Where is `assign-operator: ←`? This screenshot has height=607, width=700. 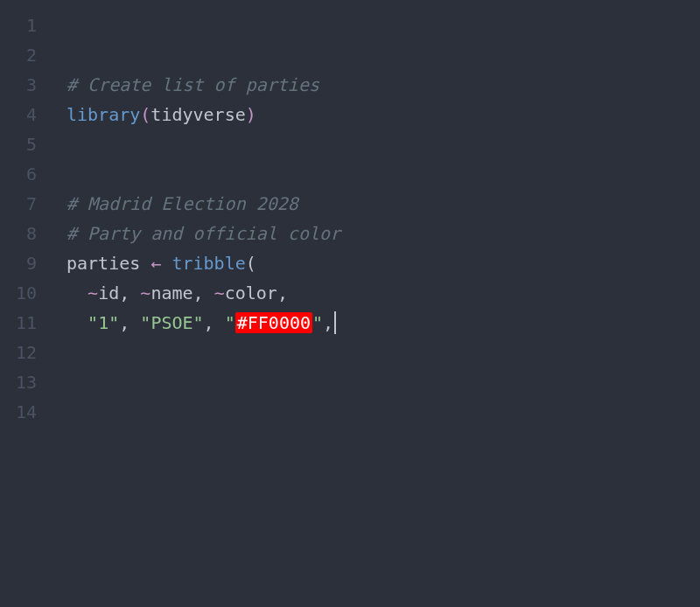
assign-operator: ← is located at coordinates (156, 263).